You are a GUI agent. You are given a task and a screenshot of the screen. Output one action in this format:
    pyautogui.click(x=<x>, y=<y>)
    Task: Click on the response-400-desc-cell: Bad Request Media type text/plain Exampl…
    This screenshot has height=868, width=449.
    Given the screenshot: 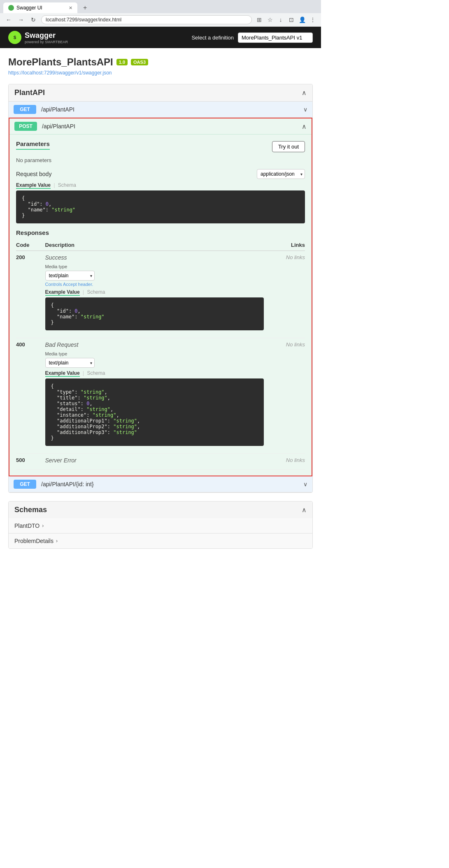 What is the action you would take?
    pyautogui.click(x=155, y=396)
    